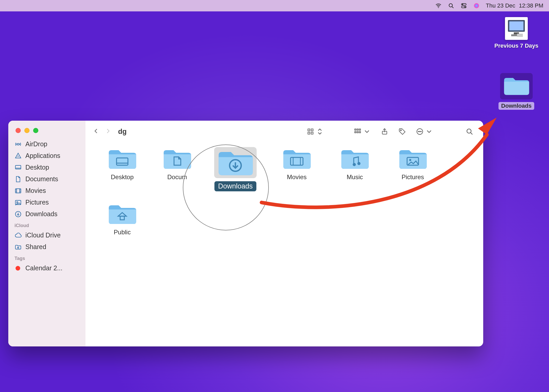 The height and width of the screenshot is (392, 549). What do you see at coordinates (18, 168) in the screenshot?
I see `desktop-icon` at bounding box center [18, 168].